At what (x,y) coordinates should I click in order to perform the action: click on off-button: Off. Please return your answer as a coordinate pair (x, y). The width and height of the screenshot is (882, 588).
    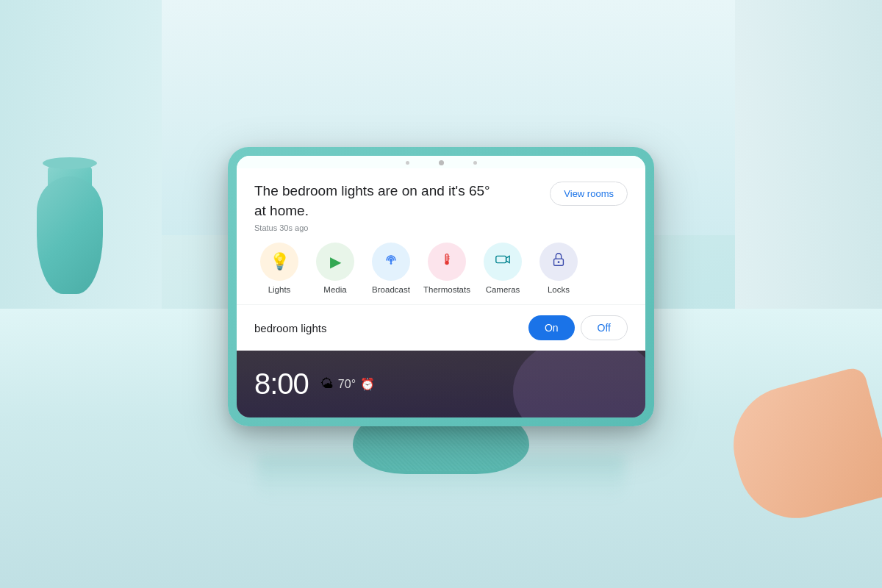
    Looking at the image, I should click on (604, 328).